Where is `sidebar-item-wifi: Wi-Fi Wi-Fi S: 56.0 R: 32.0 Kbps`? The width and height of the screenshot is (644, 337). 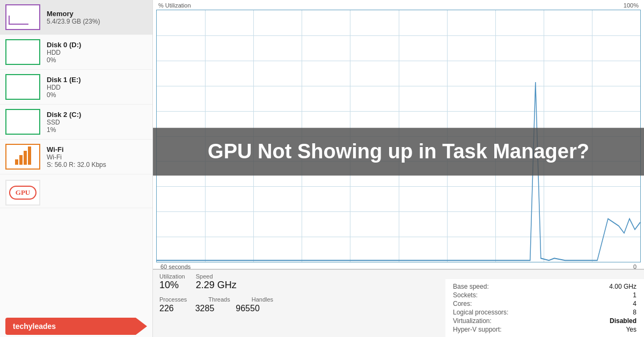
sidebar-item-wifi: Wi-Fi Wi-Fi S: 56.0 R: 32.0 Kbps is located at coordinates (76, 157).